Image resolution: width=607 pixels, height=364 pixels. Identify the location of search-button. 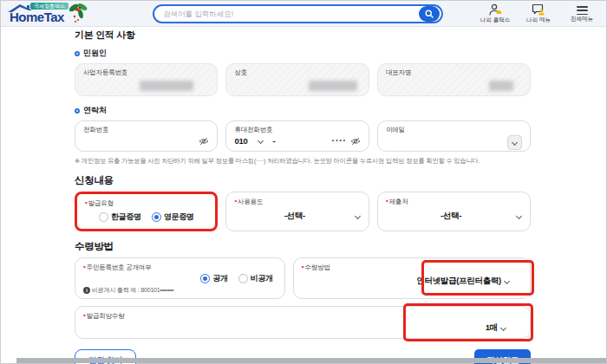
(429, 14).